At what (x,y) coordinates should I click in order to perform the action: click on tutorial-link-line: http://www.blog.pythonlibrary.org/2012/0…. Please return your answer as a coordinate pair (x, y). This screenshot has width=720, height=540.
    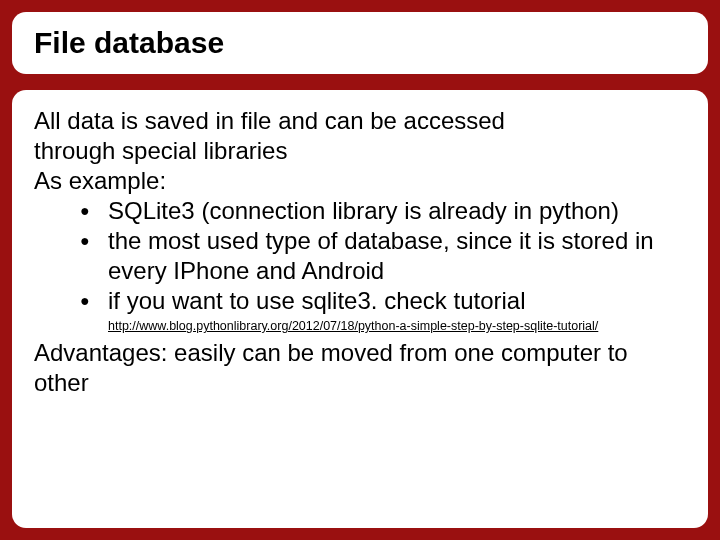
    Looking at the image, I should click on (360, 327).